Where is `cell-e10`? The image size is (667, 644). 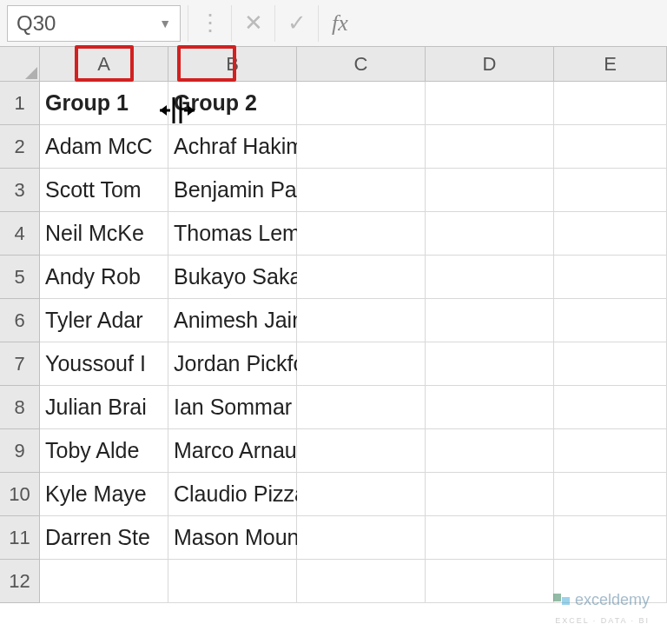
cell-e10 is located at coordinates (611, 495).